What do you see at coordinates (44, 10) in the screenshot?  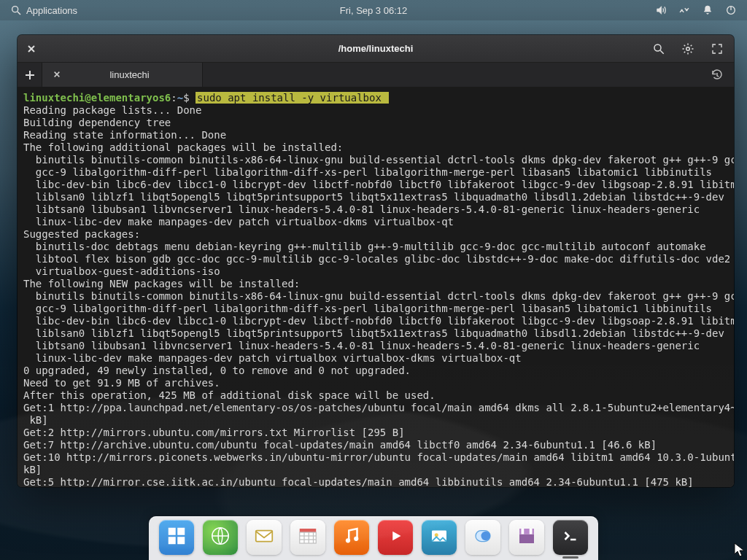 I see `applications-menu: Applications` at bounding box center [44, 10].